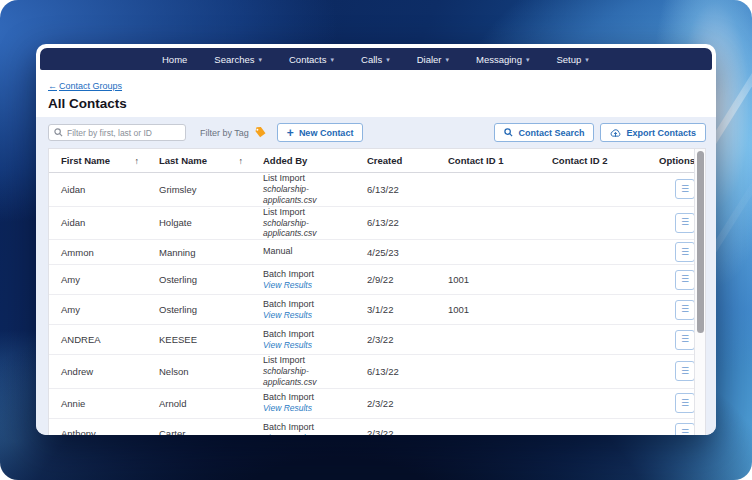 This screenshot has width=752, height=480. Describe the element at coordinates (700, 242) in the screenshot. I see `scrollbar-thumb` at that location.